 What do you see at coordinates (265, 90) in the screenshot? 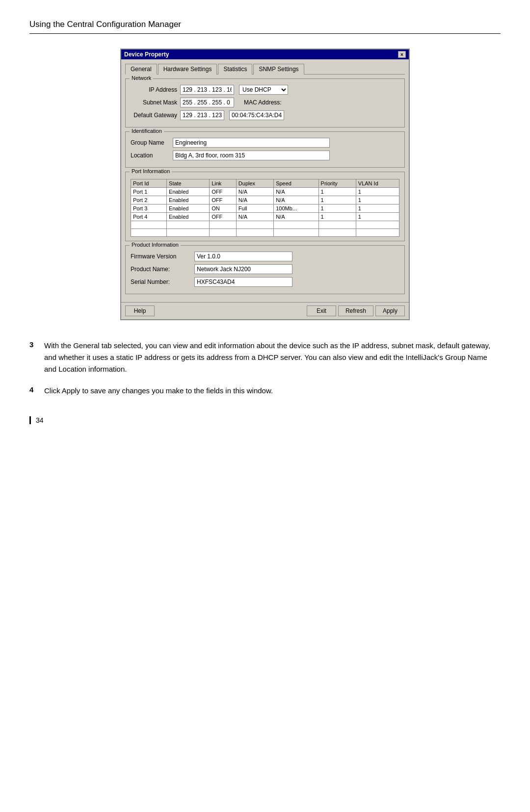
I see `ip-address-row: IP Address Use DHCP` at bounding box center [265, 90].